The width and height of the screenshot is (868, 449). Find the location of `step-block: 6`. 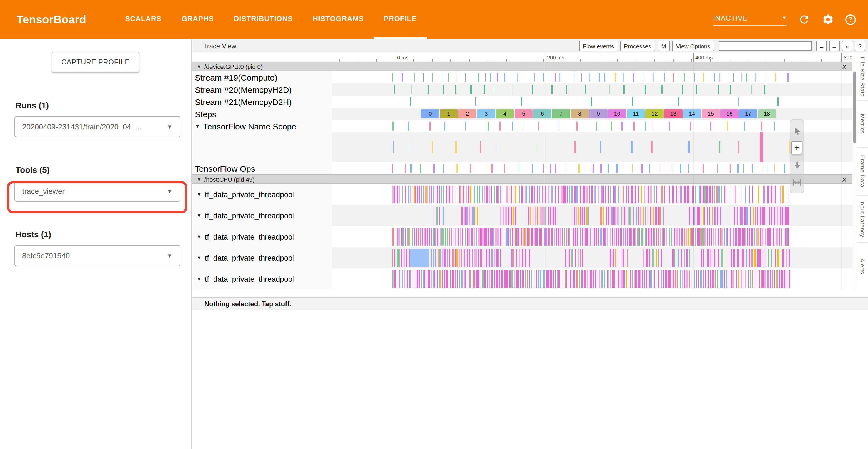

step-block: 6 is located at coordinates (542, 114).